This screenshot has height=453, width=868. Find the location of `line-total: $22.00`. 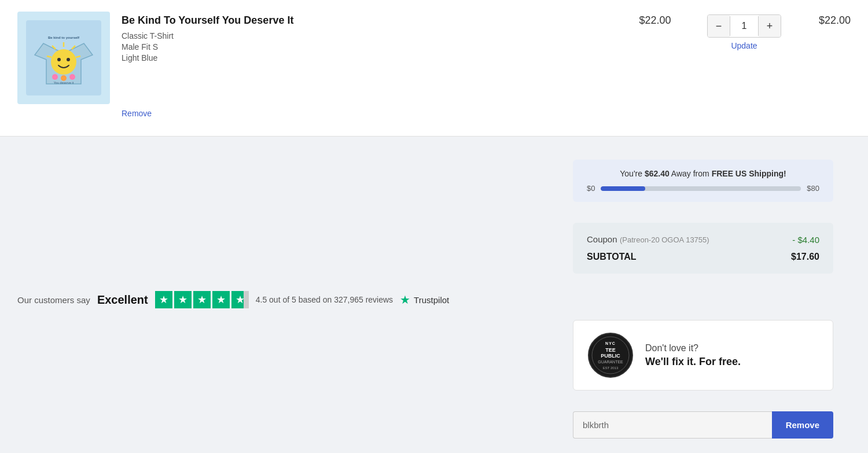

line-total: $22.00 is located at coordinates (827, 19).